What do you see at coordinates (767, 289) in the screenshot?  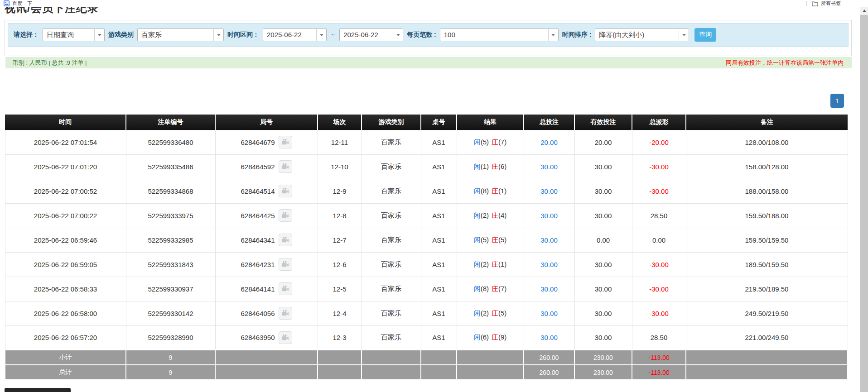 I see `cell-remark: 219.50/189.50` at bounding box center [767, 289].